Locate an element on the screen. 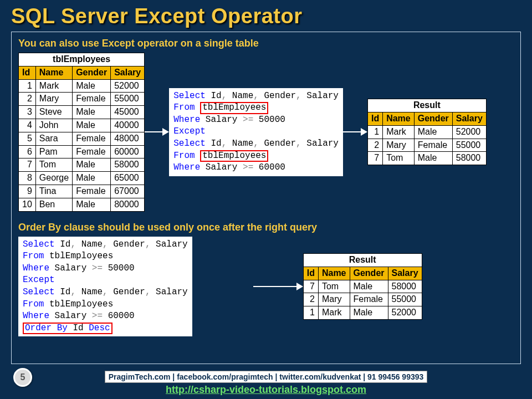  table-body: 1MarkMale520002MaryFemale550003SteveMale… is located at coordinates (82, 145).